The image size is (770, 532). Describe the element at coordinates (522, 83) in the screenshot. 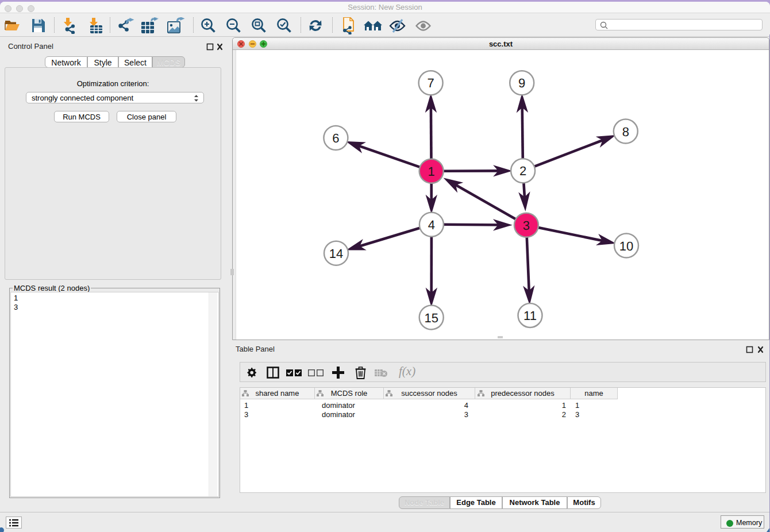

I see `svg-text: 9` at that location.